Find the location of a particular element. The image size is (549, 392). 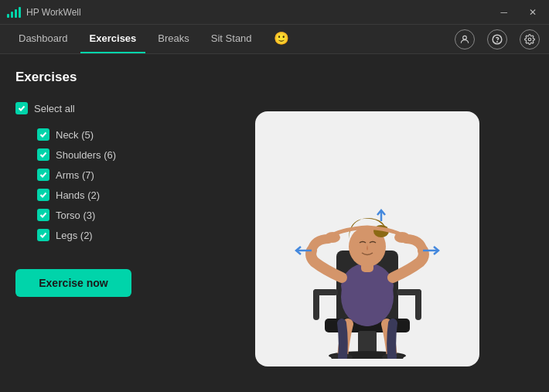

app-title: HP WorkWell is located at coordinates (54, 12).